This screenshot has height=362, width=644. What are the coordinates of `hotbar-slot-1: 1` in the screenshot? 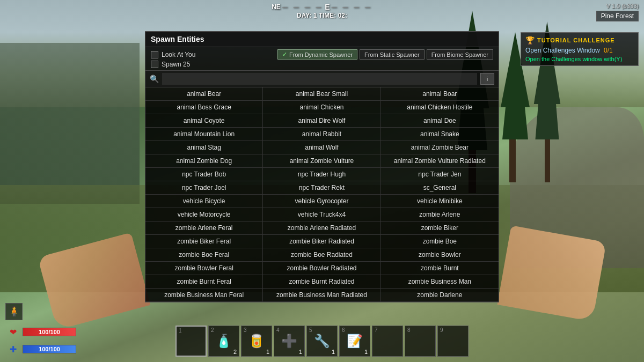 It's located at (191, 341).